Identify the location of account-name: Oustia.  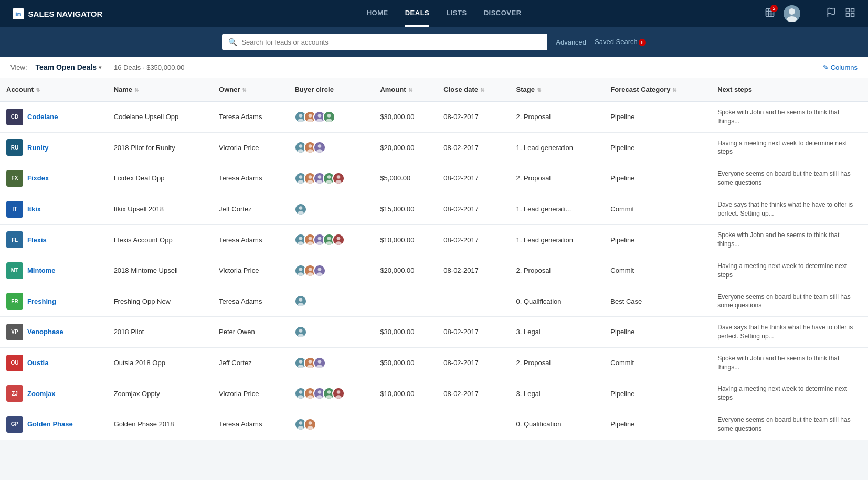
(38, 363).